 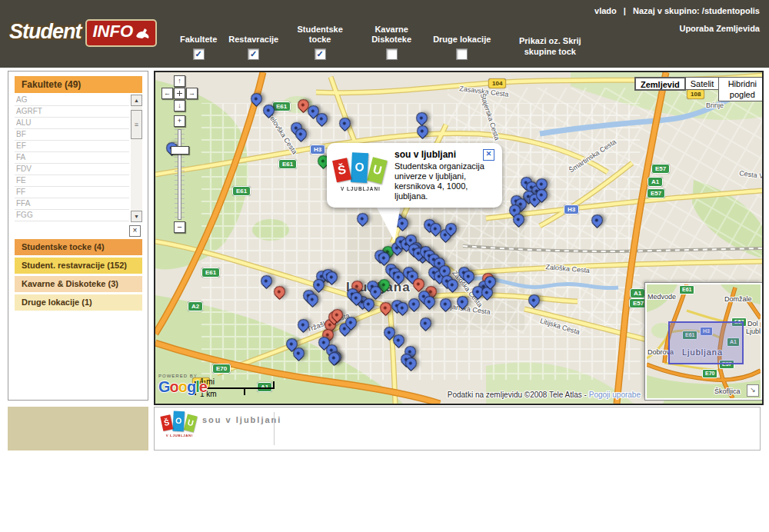 I want to click on close-list-button: ×, so click(x=135, y=231).